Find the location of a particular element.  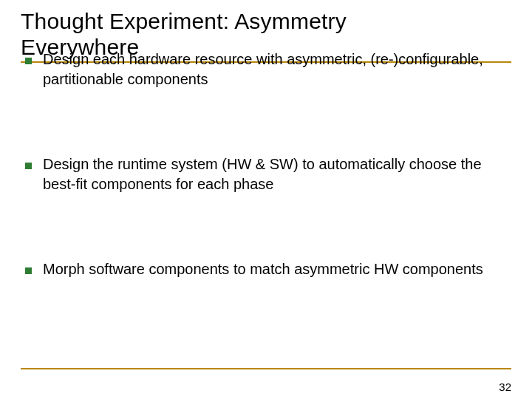

bullet-text: Design each hardware resource with asymm… is located at coordinates (263, 69).